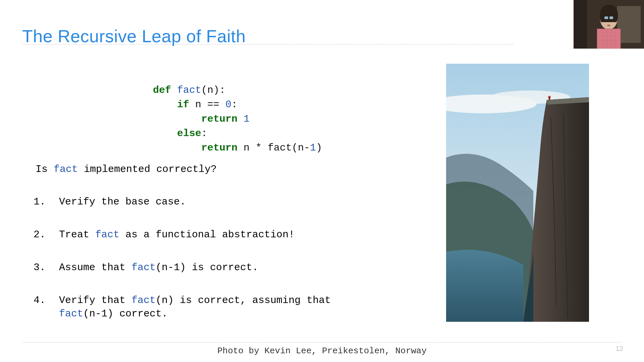 The width and height of the screenshot is (644, 362). I want to click on slide-number: 12, so click(620, 349).